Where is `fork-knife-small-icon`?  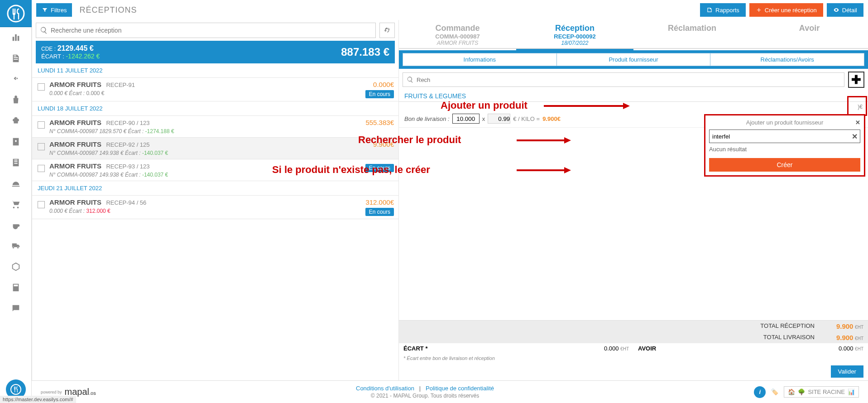
fork-knife-small-icon is located at coordinates (16, 389).